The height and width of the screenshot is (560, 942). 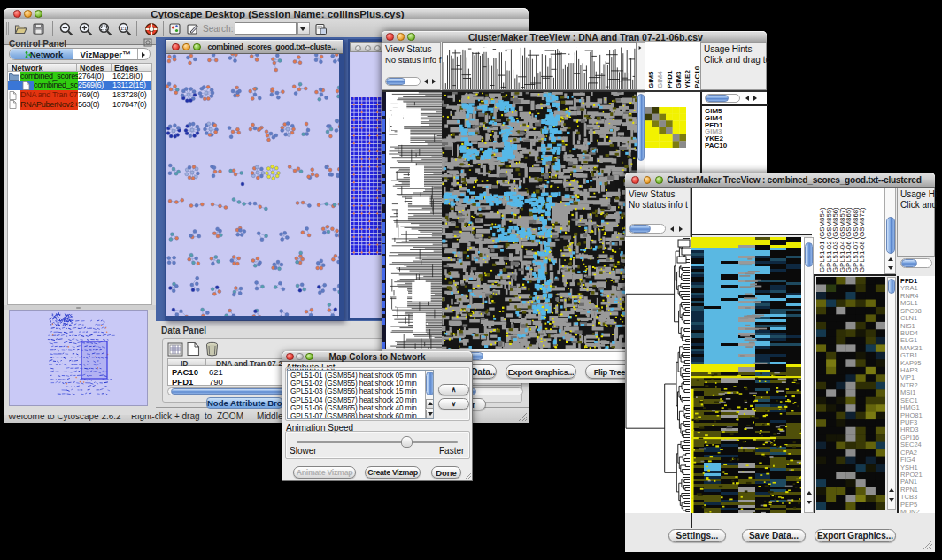 What do you see at coordinates (669, 80) in the screenshot?
I see `svg-text: PFD1` at bounding box center [669, 80].